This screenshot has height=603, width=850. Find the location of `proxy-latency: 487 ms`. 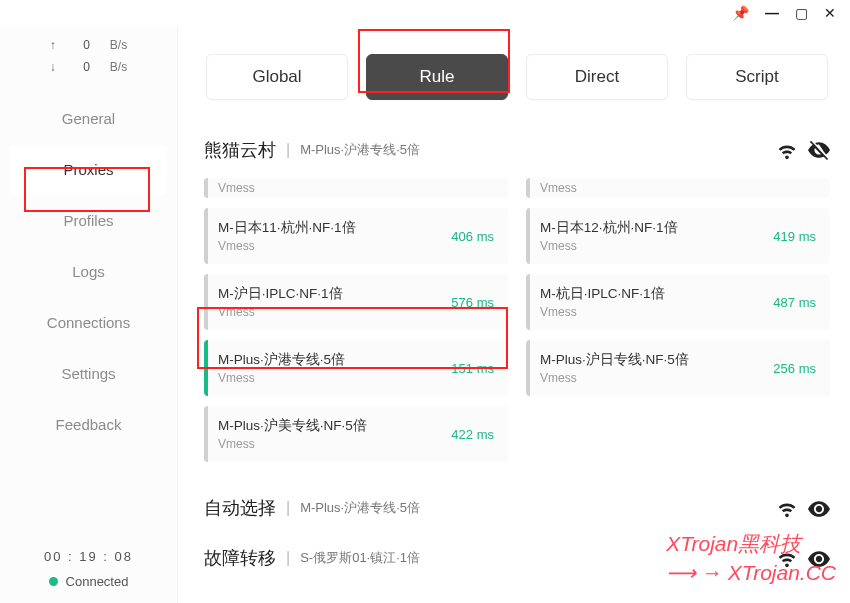

proxy-latency: 487 ms is located at coordinates (794, 302).